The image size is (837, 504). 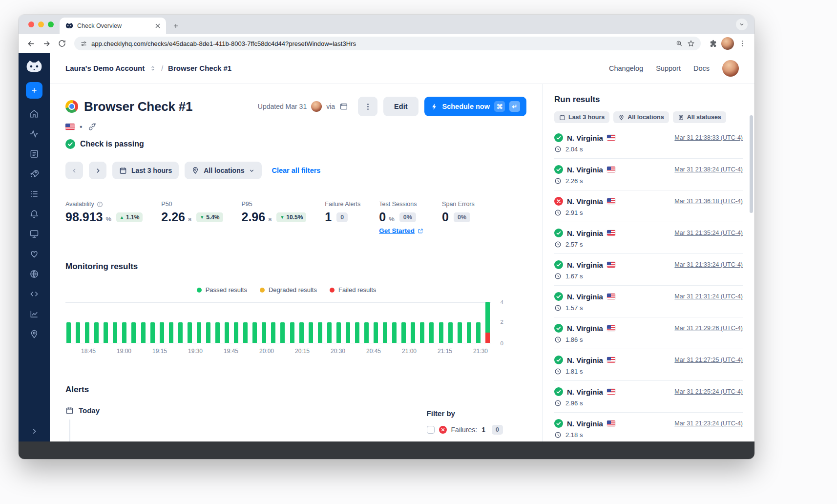 What do you see at coordinates (709, 328) in the screenshot?
I see `run-timestamp-link: Mar 31 21:29:26 (UTC-4)` at bounding box center [709, 328].